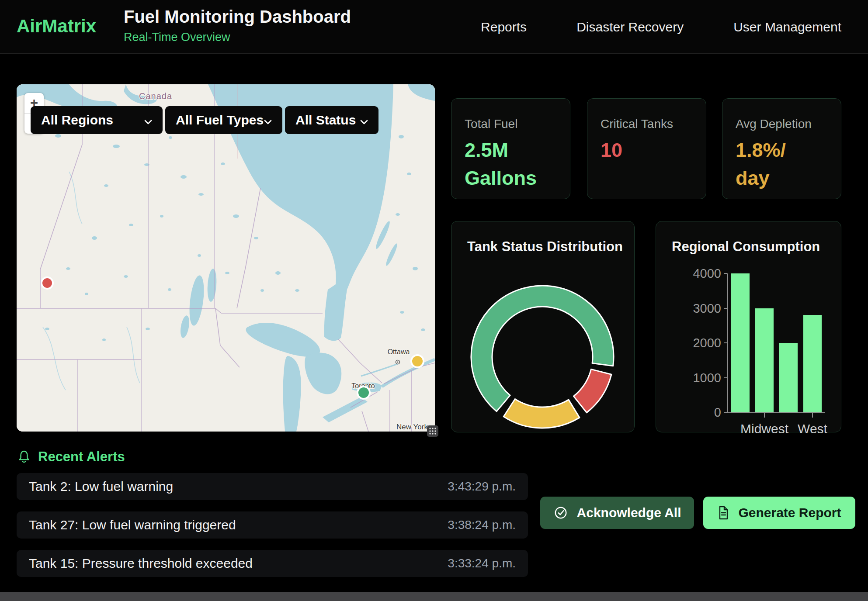  What do you see at coordinates (399, 352) in the screenshot?
I see `city-label-ottawa: Ottawa` at bounding box center [399, 352].